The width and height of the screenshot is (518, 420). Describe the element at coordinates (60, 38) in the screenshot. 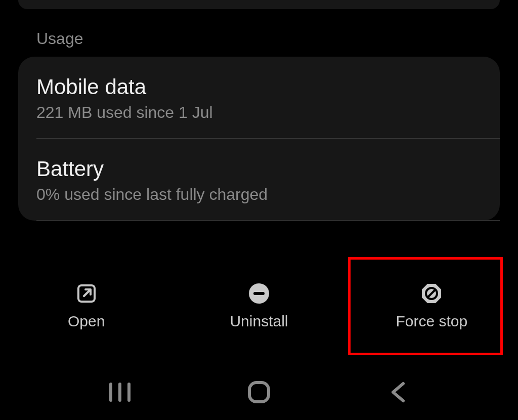

I see `section-header-usage: Usage` at that location.